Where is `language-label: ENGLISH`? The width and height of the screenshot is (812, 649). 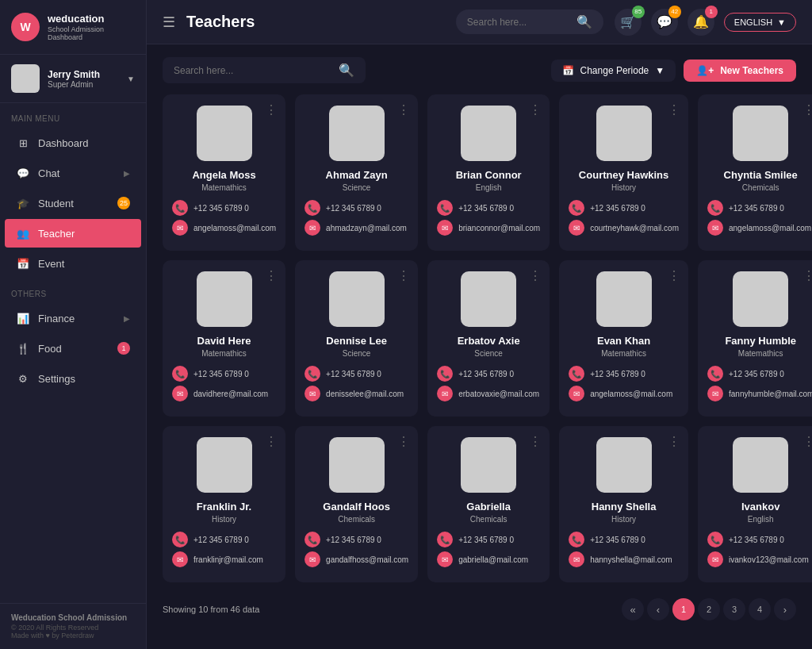
language-label: ENGLISH is located at coordinates (753, 22).